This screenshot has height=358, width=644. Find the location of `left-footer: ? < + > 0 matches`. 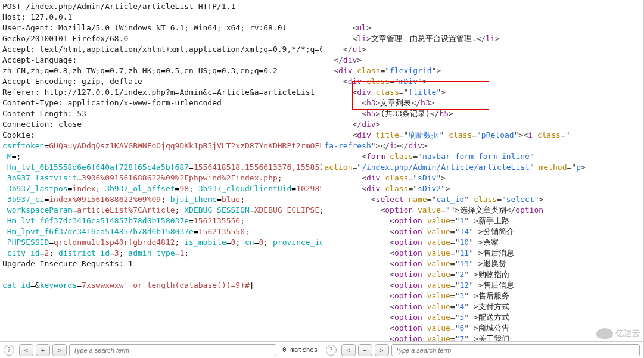

left-footer: ? < + > 0 matches is located at coordinates (161, 350).